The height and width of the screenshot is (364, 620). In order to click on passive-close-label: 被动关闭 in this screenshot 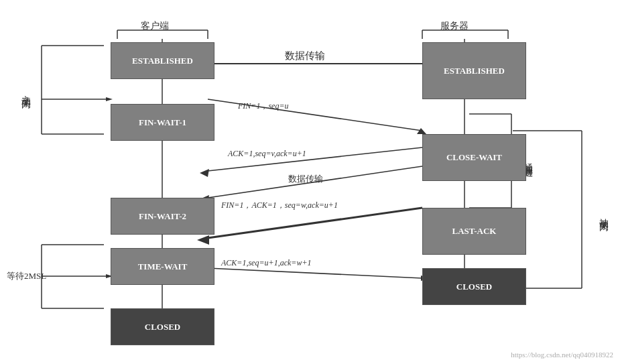, I will do `click(603, 213)`.